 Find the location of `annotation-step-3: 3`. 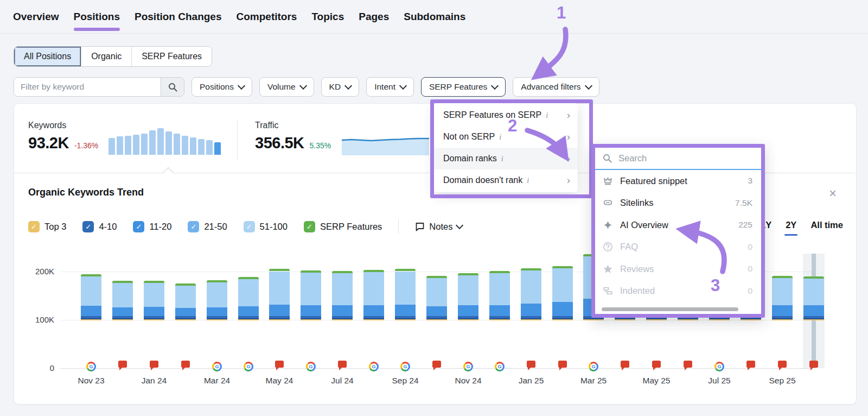

annotation-step-3: 3 is located at coordinates (715, 286).